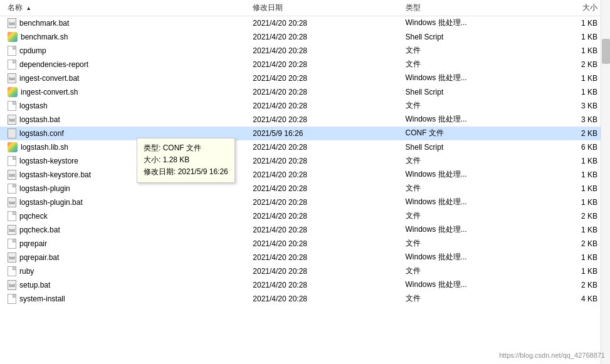  Describe the element at coordinates (124, 257) in the screenshot. I see `file-name-cell: batpqrepair.bat` at that location.